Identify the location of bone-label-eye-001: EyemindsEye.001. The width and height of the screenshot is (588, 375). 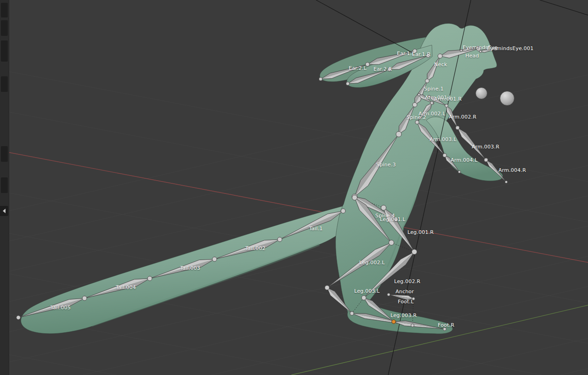
(510, 49).